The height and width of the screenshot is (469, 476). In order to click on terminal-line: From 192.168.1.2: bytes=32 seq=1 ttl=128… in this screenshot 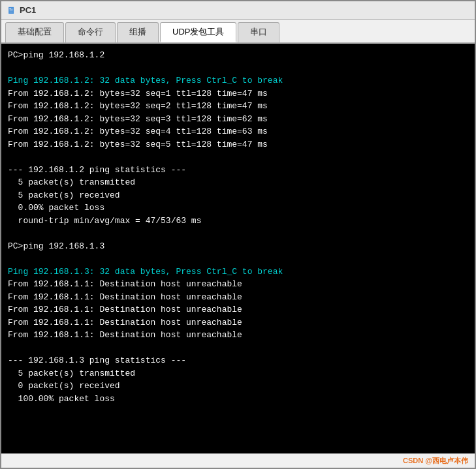, I will do `click(238, 94)`.